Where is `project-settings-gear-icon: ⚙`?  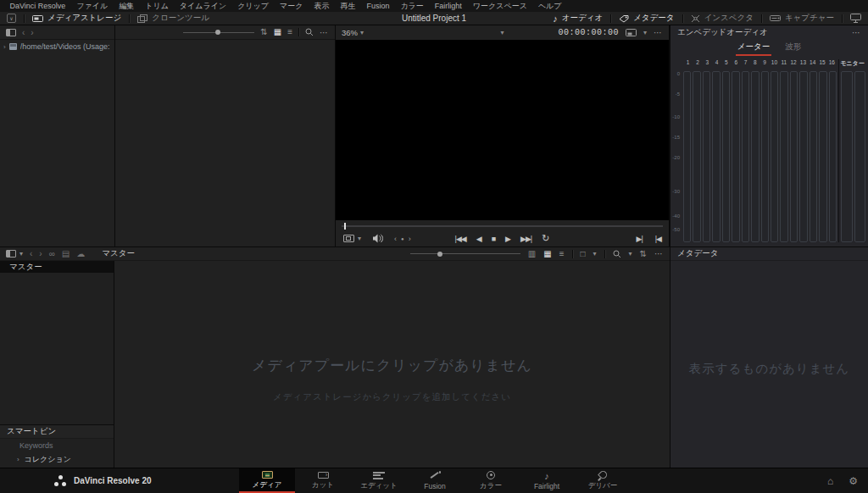 project-settings-gear-icon: ⚙ is located at coordinates (853, 481).